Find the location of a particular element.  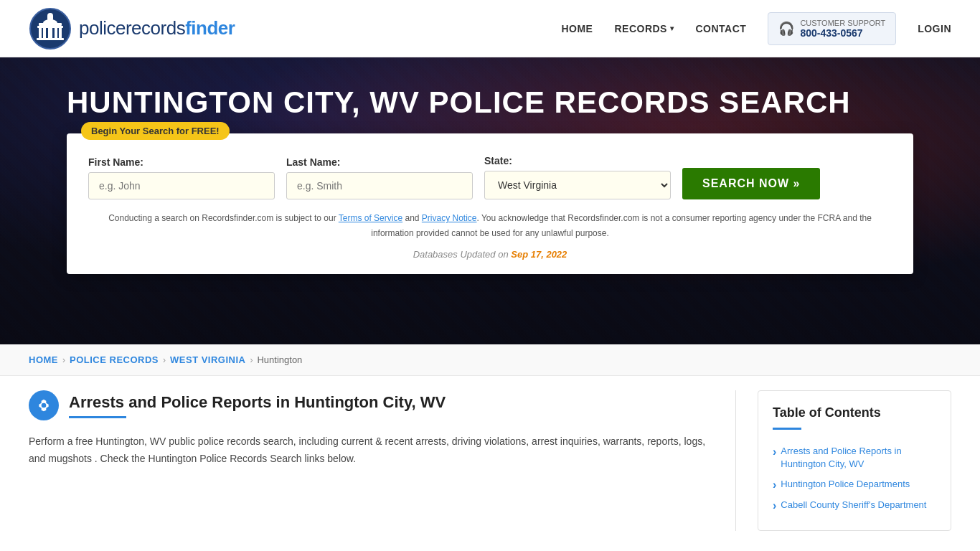

last-name-label: Last Name: is located at coordinates (380, 162).